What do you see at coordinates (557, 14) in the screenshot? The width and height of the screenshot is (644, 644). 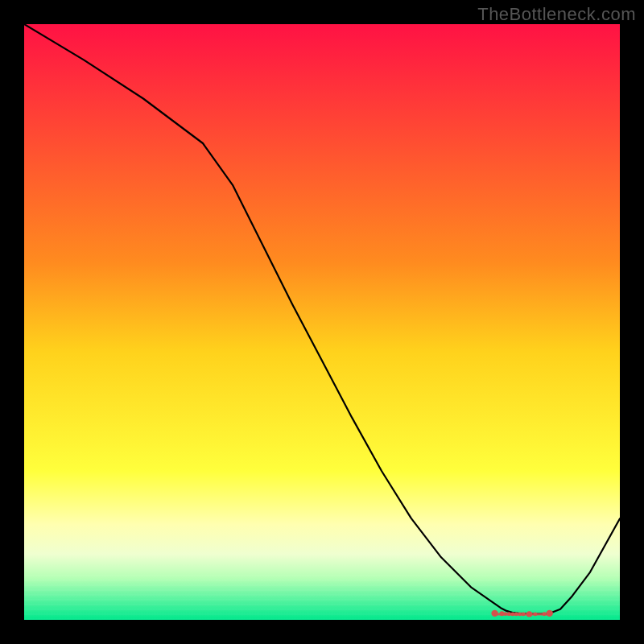 I see `watermark-text: TheBottleneck.com` at bounding box center [557, 14].